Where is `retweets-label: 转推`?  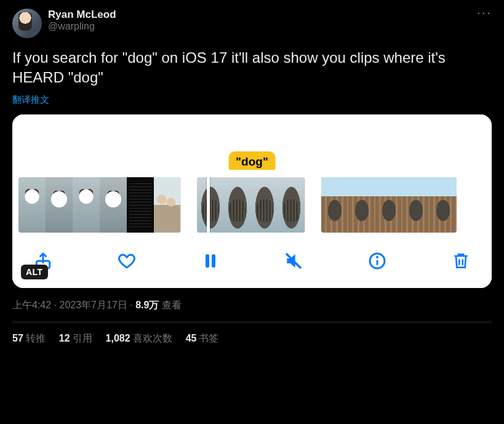
retweets-label: 转推 is located at coordinates (36, 338).